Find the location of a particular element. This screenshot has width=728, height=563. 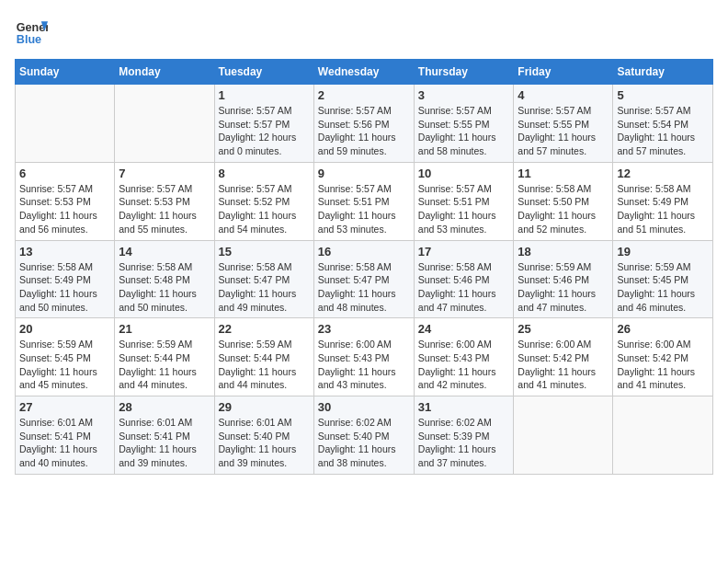

calendar-cell: 13Sunrise: 5:58 AM Sunset: 5:49 PM Dayli… is located at coordinates (65, 280).